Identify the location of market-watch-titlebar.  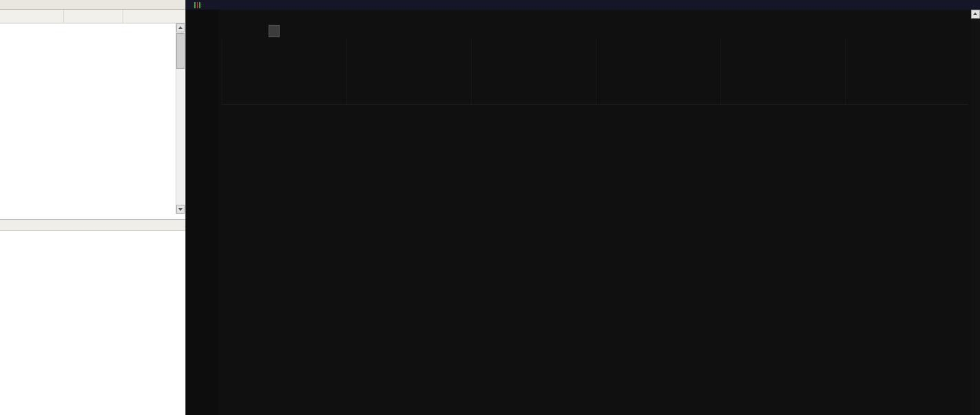
(92, 5).